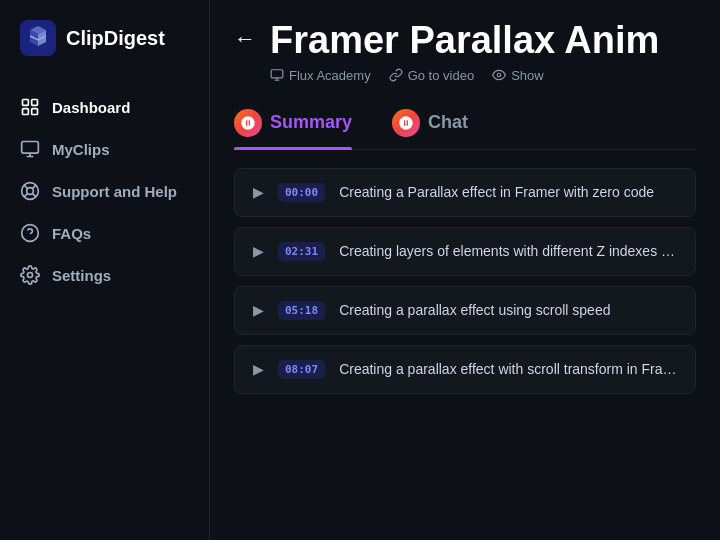  I want to click on link-icon, so click(396, 75).